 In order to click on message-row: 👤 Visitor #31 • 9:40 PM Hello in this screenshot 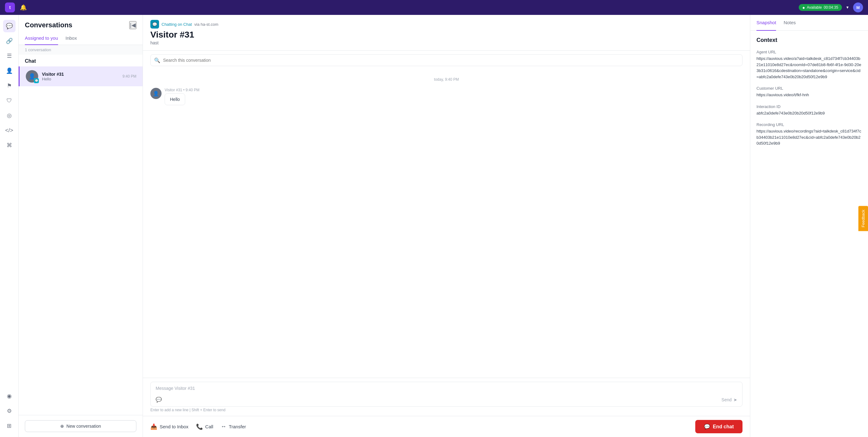, I will do `click(446, 97)`.